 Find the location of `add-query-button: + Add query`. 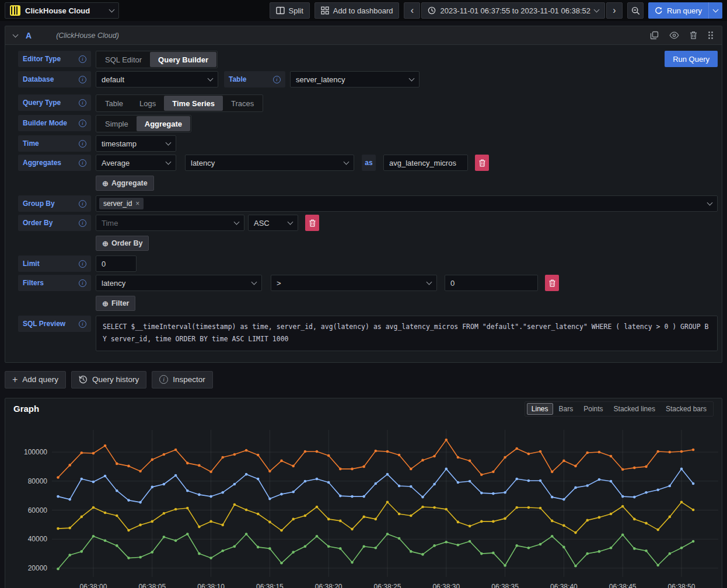

add-query-button: + Add query is located at coordinates (35, 380).